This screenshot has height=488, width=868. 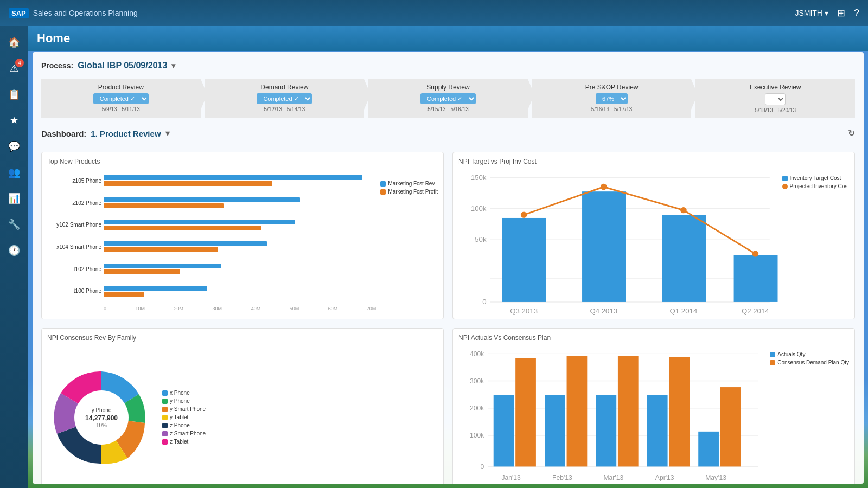 I want to click on step-label-executive-review: Executive Review, so click(x=775, y=87).